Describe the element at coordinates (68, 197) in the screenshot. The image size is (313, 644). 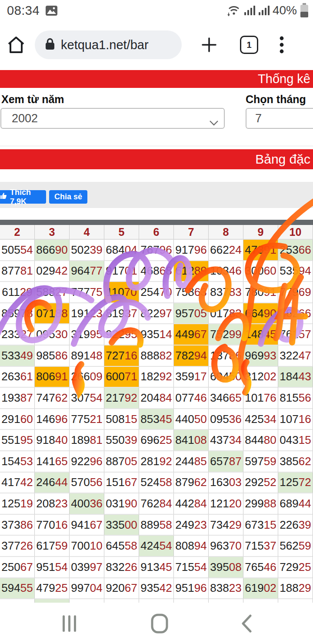
I see `fb-share-button: Chia sẻ` at that location.